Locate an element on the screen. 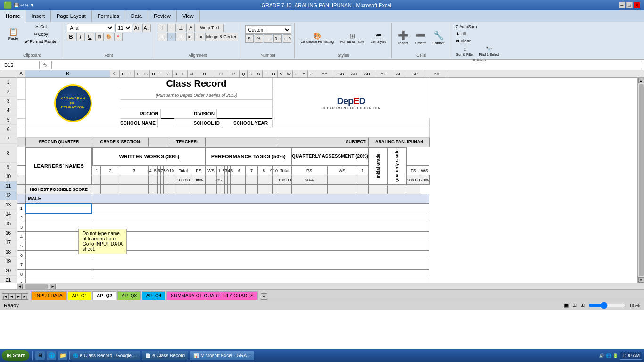 The width and height of the screenshot is (644, 362). delete-button: ➖ Delete is located at coordinates (421, 38).